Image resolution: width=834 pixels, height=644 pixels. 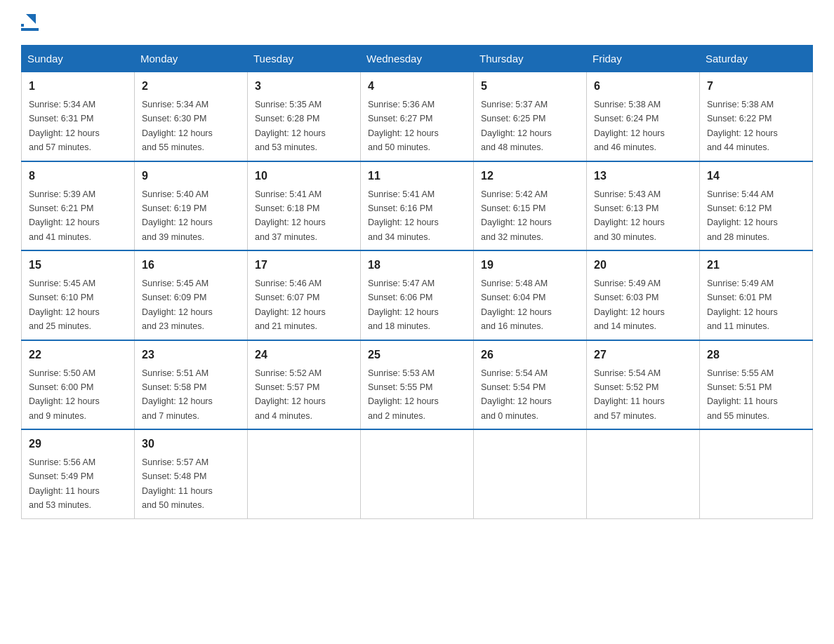 I want to click on calendar-day-cell: 22 Sunrise: 5:50 AMSunset: 6:00 PMDaylig…, so click(x=79, y=385).